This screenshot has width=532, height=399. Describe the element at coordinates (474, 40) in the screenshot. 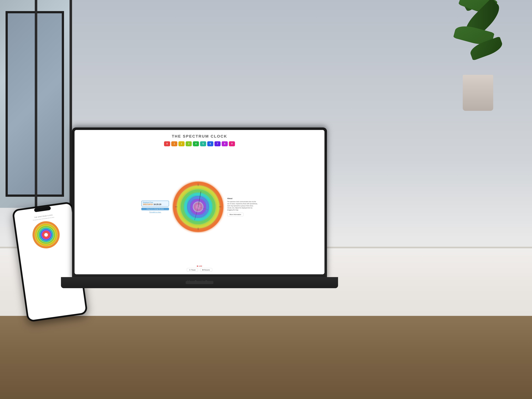

I see `plant-leaves` at that location.